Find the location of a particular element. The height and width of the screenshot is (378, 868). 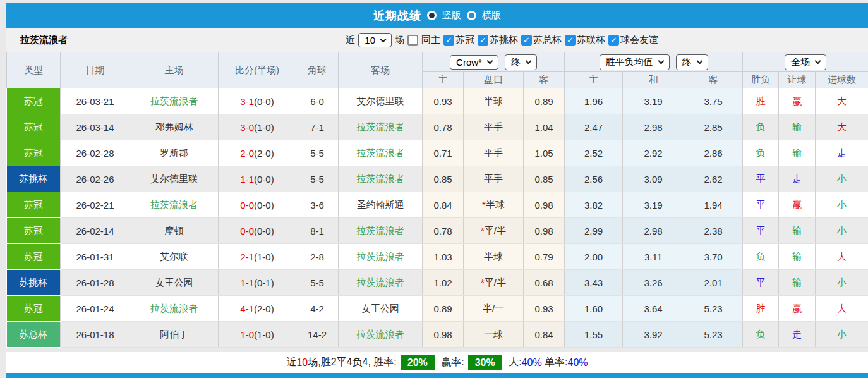

draw-odds: 2.98 is located at coordinates (653, 231).